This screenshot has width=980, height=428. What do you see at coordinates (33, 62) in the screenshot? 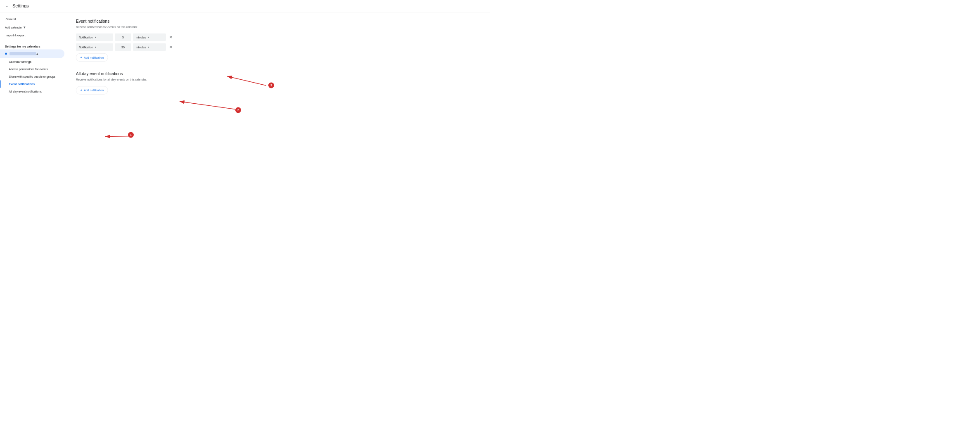
I see `sidebar-sub-item-calendar-settings: Calendar settings` at bounding box center [33, 62].